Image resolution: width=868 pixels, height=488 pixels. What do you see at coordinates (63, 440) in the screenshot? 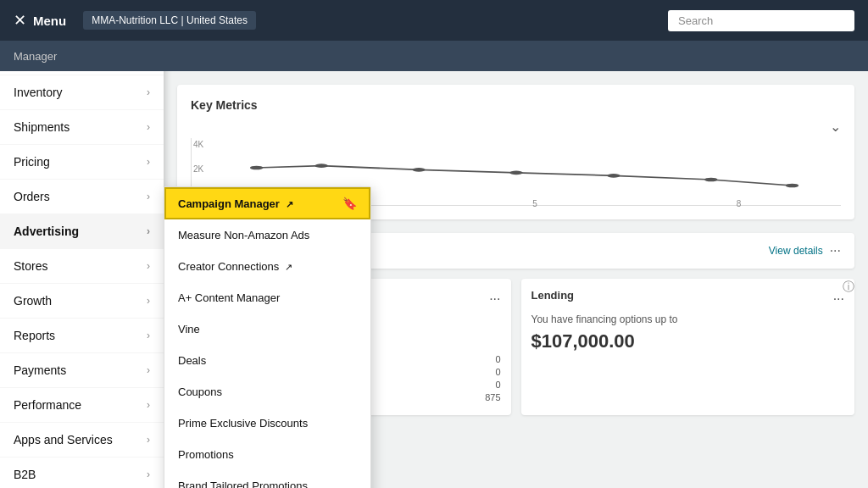
I see `sidebar-item-apps-services-label: Apps and Services` at bounding box center [63, 440].